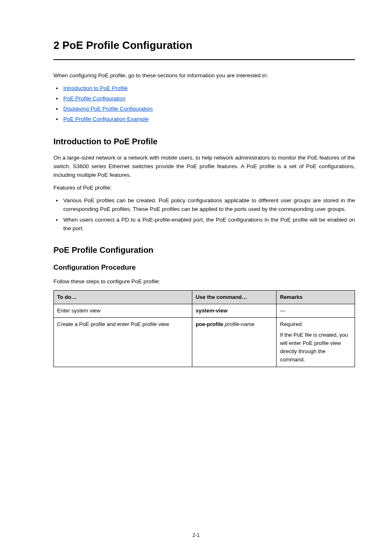  What do you see at coordinates (316, 348) in the screenshot?
I see `remarks-body: If the PoE file is created, you will ent…` at bounding box center [316, 348].